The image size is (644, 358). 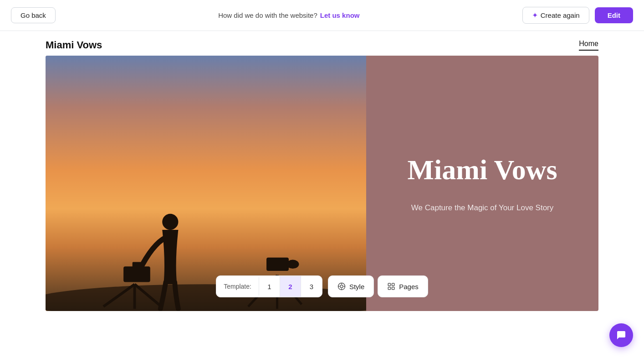 I want to click on template-1-button: 1, so click(x=270, y=286).